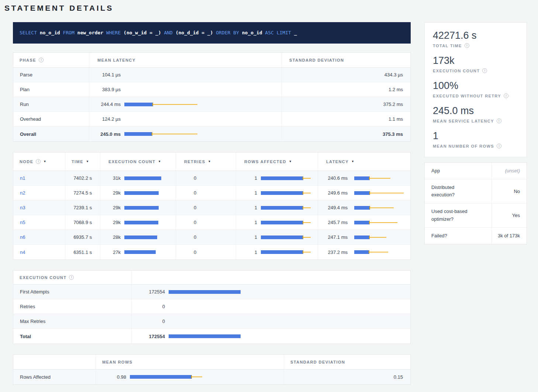 This screenshot has height=392, width=538. What do you see at coordinates (144, 32) in the screenshot?
I see `sql-token: (no_w_id = _)` at bounding box center [144, 32].